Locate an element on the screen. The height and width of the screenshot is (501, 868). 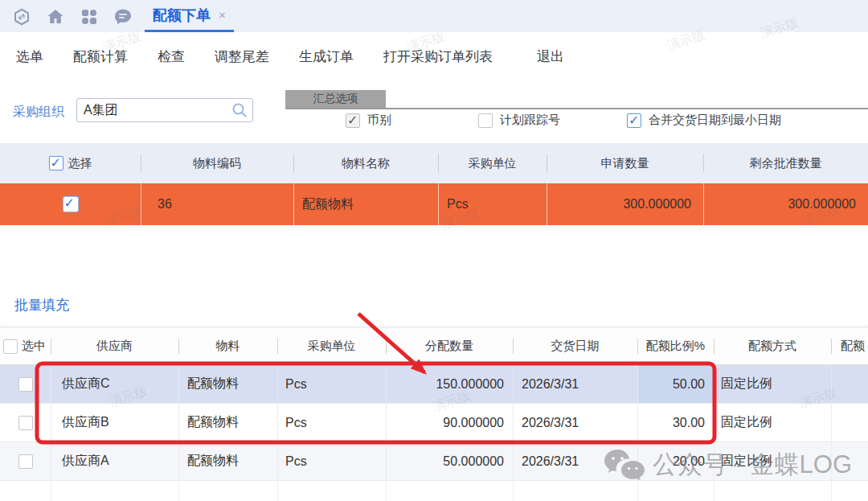
search-icon is located at coordinates (240, 110).